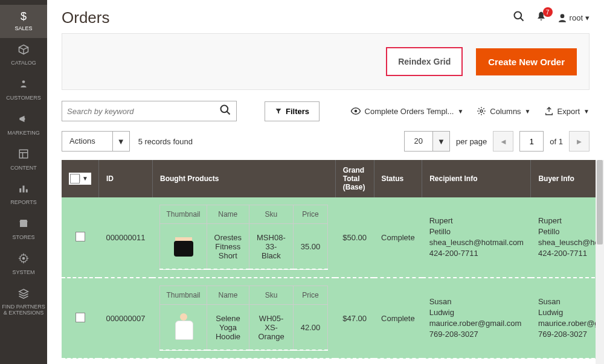 The image size is (604, 364). What do you see at coordinates (23, 98) in the screenshot?
I see `sidebar-item-label: CUSTOMERS` at bounding box center [23, 98].